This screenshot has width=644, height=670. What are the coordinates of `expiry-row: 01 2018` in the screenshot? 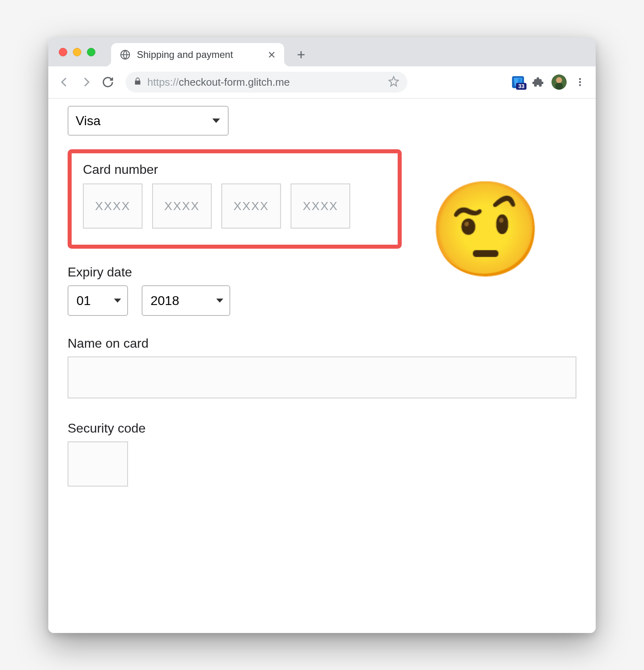 It's located at (322, 301).